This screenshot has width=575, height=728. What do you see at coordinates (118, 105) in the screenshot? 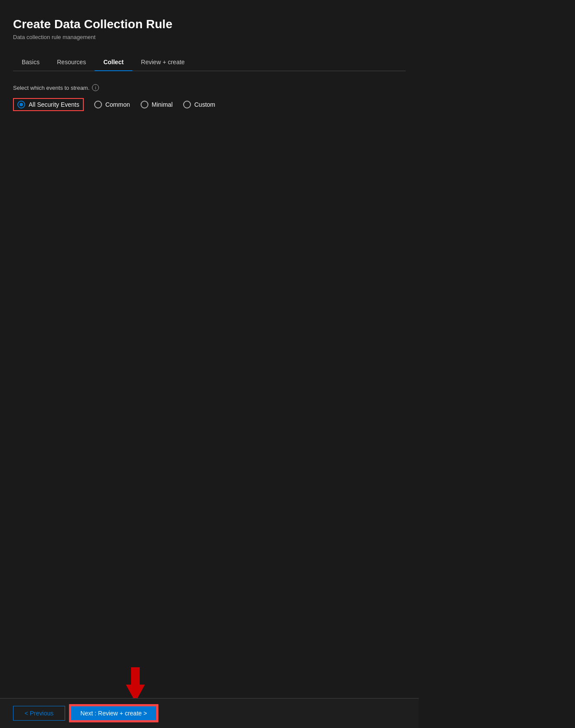
I see `radio-label-common: Common` at bounding box center [118, 105].